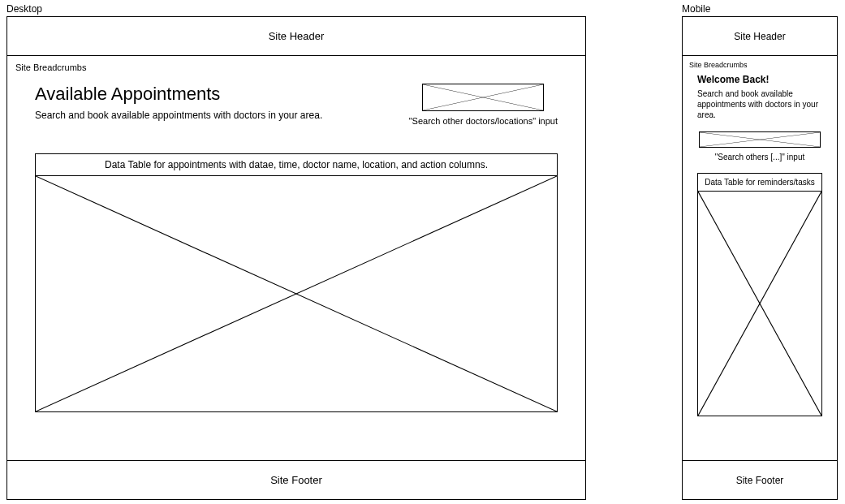 The image size is (845, 504). Describe the element at coordinates (296, 166) in the screenshot. I see `appointments-table-header: Data Table for appointments with datae, …` at that location.